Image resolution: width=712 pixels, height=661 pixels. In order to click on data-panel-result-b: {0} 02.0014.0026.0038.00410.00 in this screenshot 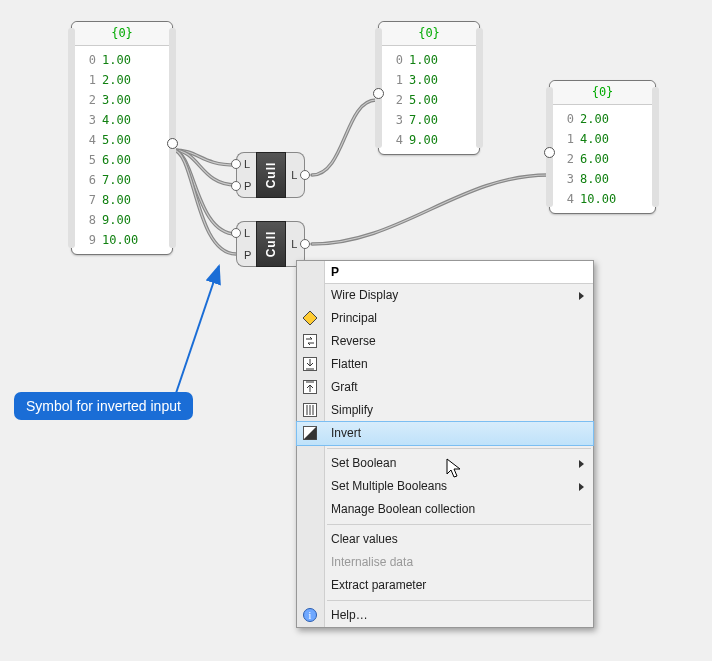, I will do `click(602, 147)`.